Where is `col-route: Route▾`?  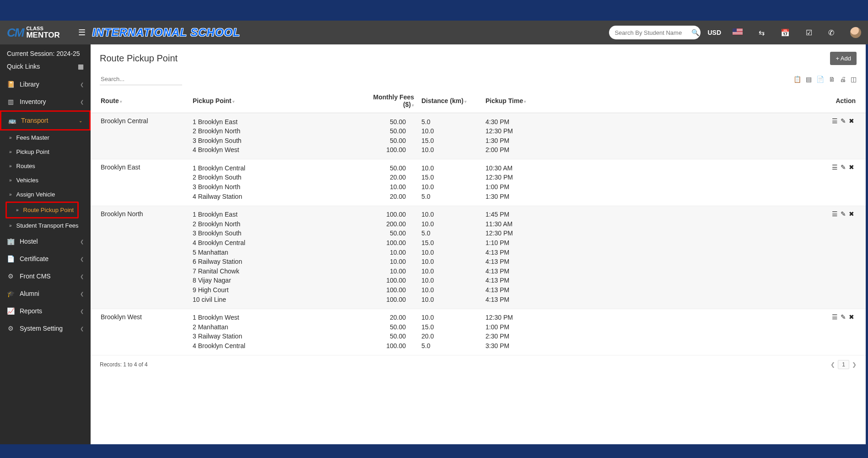
col-route: Route▾ is located at coordinates (140, 101).